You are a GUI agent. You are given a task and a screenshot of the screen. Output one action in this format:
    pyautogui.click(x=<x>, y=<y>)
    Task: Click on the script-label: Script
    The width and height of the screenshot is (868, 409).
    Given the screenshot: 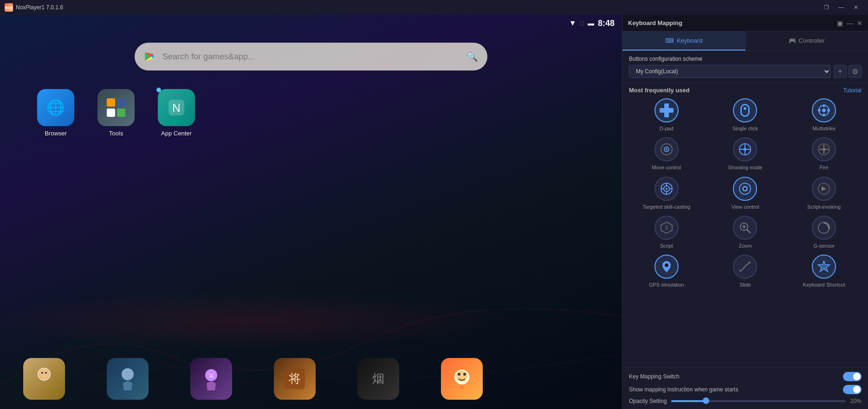 What is the action you would take?
    pyautogui.click(x=667, y=246)
    